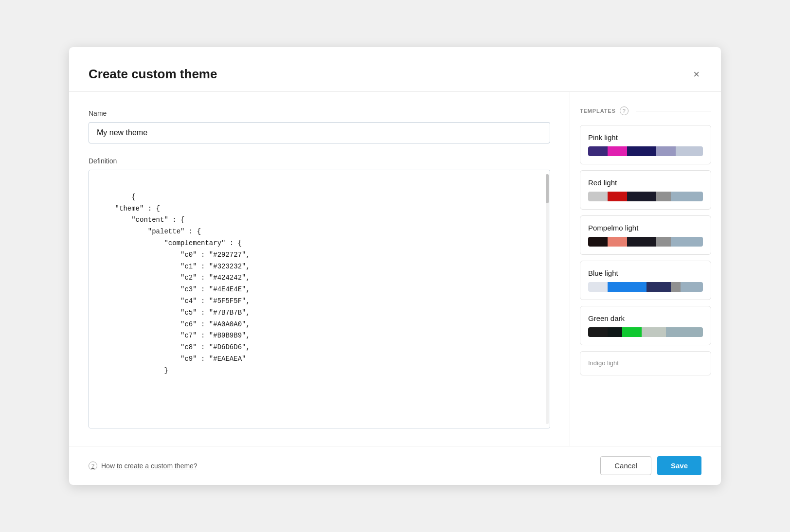  What do you see at coordinates (93, 466) in the screenshot?
I see `footer-help-icon: ?` at bounding box center [93, 466].